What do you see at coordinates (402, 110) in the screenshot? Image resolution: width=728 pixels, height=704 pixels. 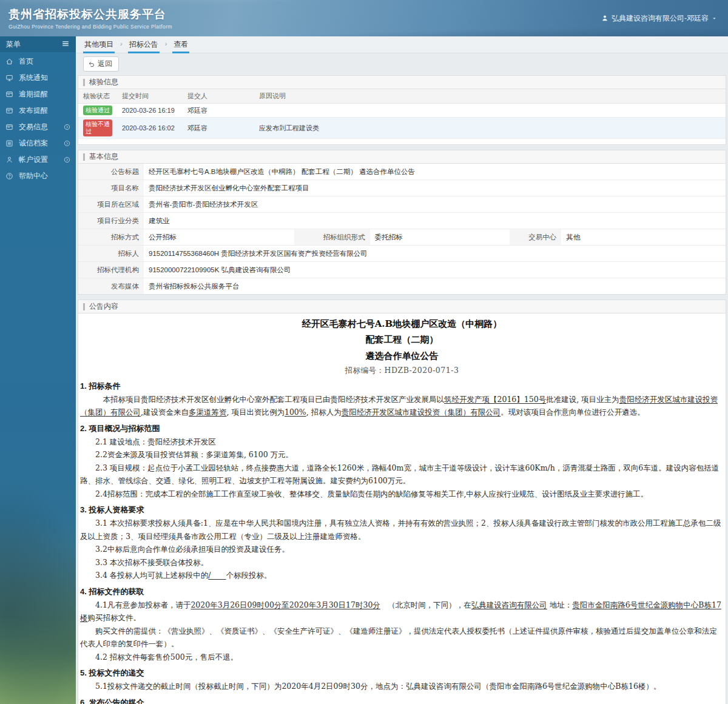 I see `verify-panel: 核验信息 核验状态提交时间提交人原因说明 核验通过2020-03-26 16:1…` at bounding box center [402, 110].